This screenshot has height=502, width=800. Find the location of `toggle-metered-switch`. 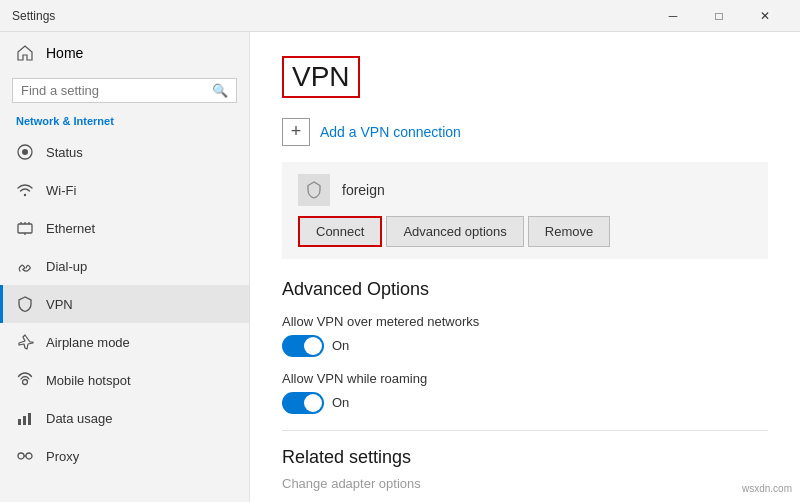

toggle-metered-switch is located at coordinates (303, 346).